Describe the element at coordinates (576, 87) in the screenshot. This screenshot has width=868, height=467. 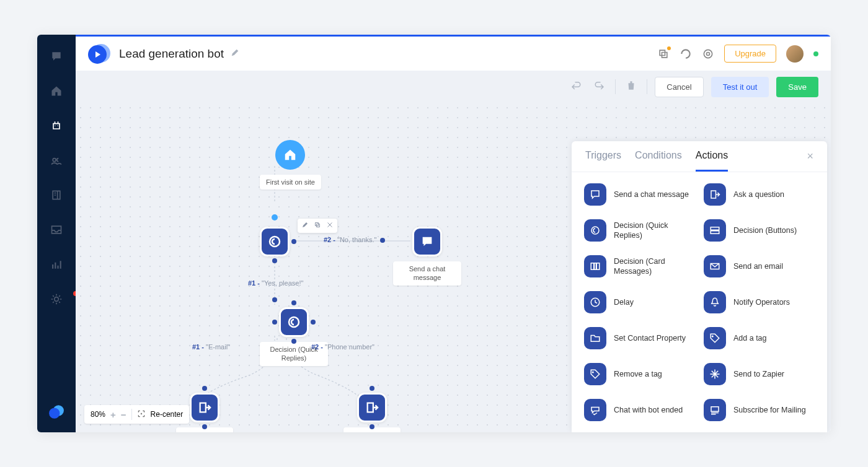
I see `undo-icon` at that location.